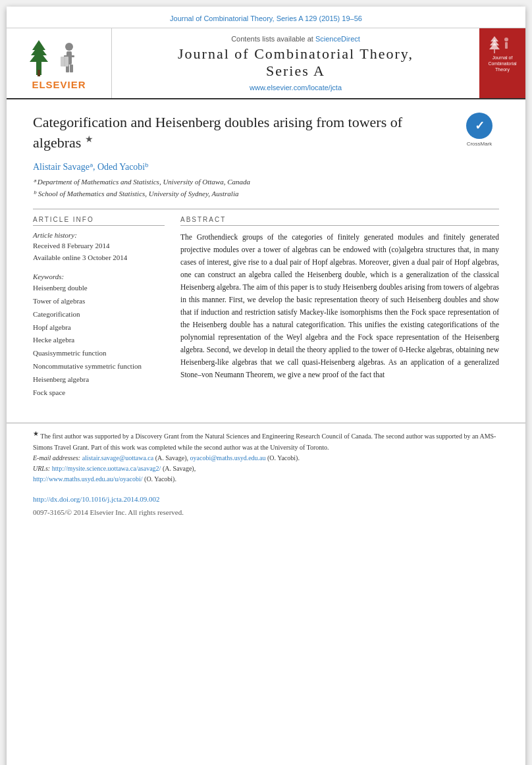  I want to click on keyword-hopf-algebra: Hopf algebra, so click(99, 328).